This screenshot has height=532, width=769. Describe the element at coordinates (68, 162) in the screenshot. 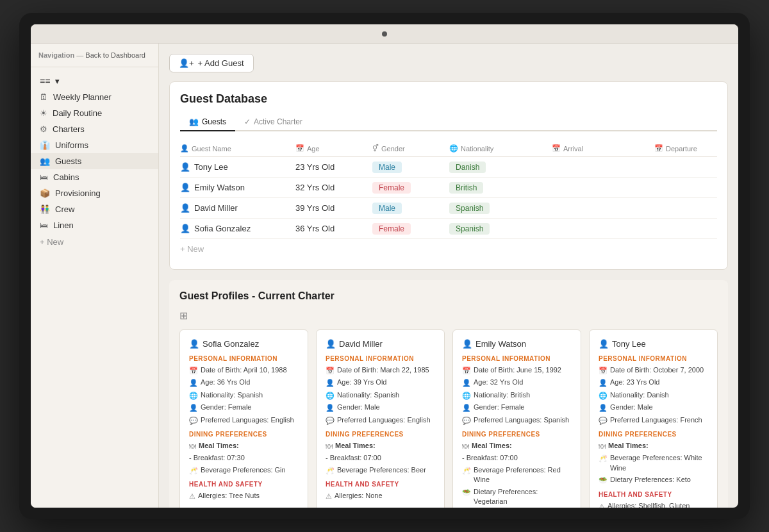

I see `sidebar-label-guests: Guests` at that location.